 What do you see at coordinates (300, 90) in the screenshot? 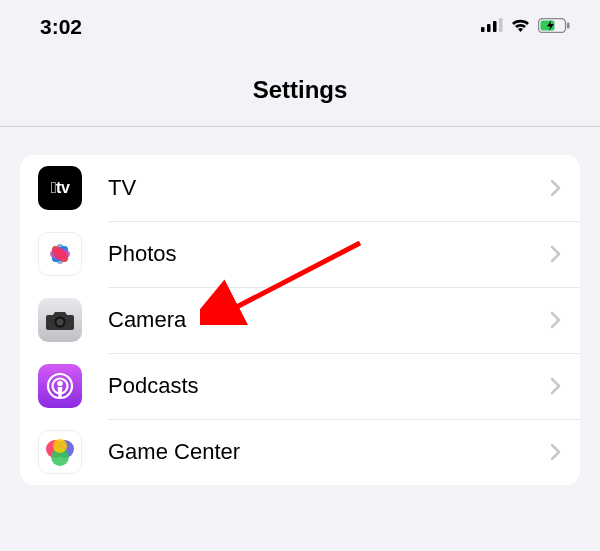
I see `page-title: Settings` at bounding box center [300, 90].